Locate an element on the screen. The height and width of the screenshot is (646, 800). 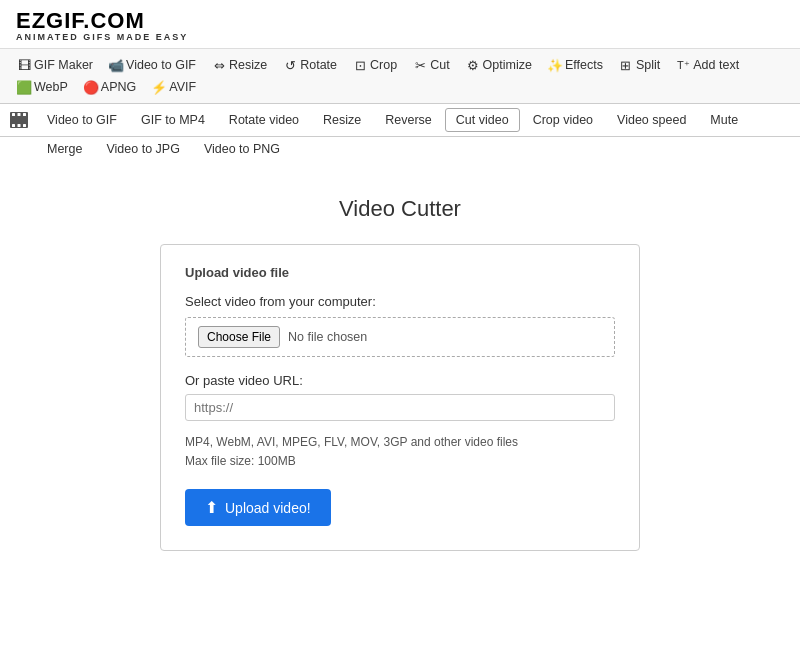
top-nav: 🎞 GIF Maker 📹 Video to GIF ⇔ Resize ↺ Ro… is located at coordinates (400, 76).